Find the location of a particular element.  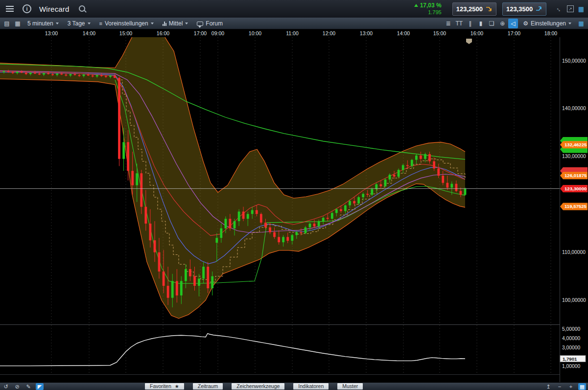

info-icon: i is located at coordinates (27, 9).